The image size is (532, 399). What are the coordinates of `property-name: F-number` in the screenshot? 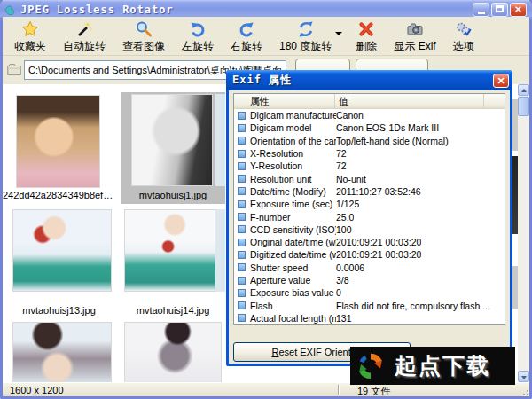 It's located at (293, 217).